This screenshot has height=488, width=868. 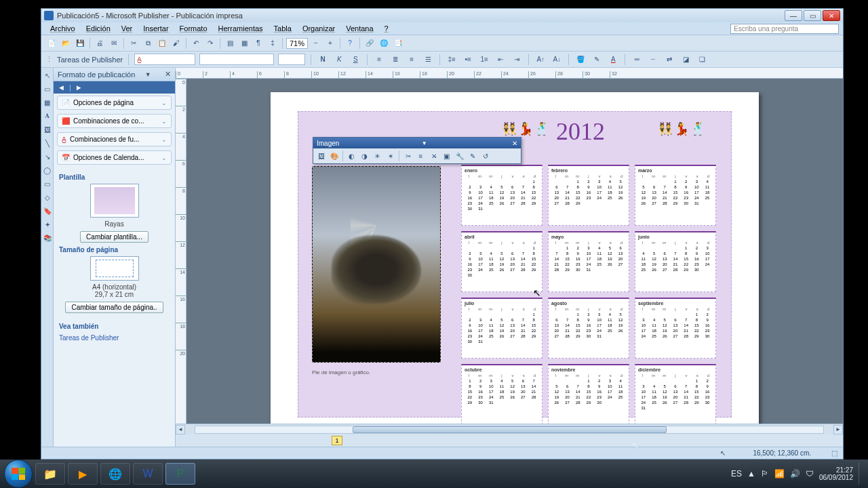 What do you see at coordinates (114, 237) in the screenshot?
I see `change-template-button: Cambiar plantilla...` at bounding box center [114, 237].